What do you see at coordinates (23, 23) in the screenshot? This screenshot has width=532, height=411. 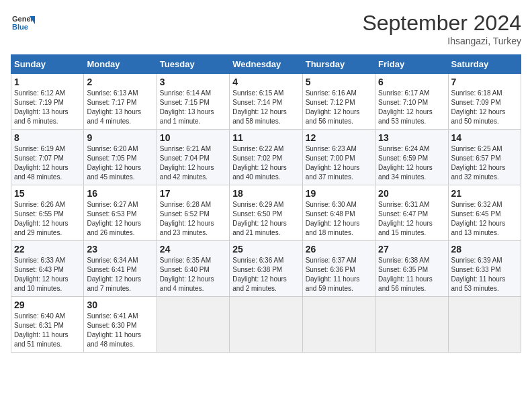 I see `logo-icon: General Blue` at bounding box center [23, 23].